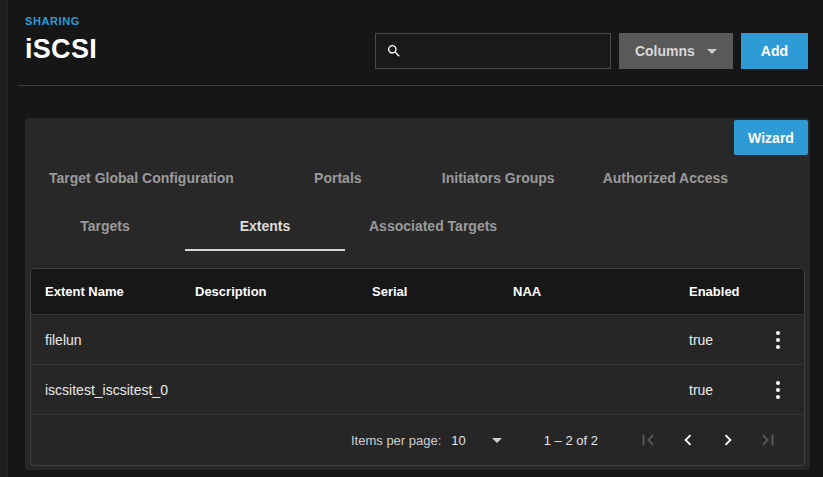 The height and width of the screenshot is (477, 823). I want to click on last-page-icon, so click(768, 440).